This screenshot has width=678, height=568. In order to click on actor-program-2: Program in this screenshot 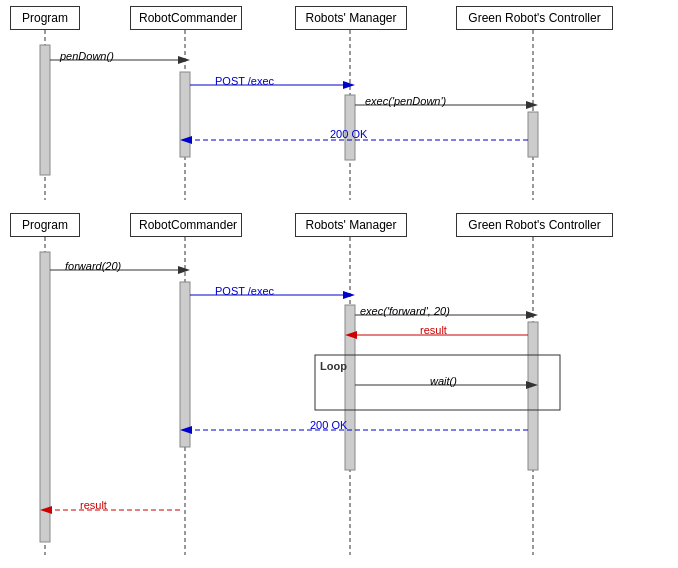, I will do `click(45, 225)`.